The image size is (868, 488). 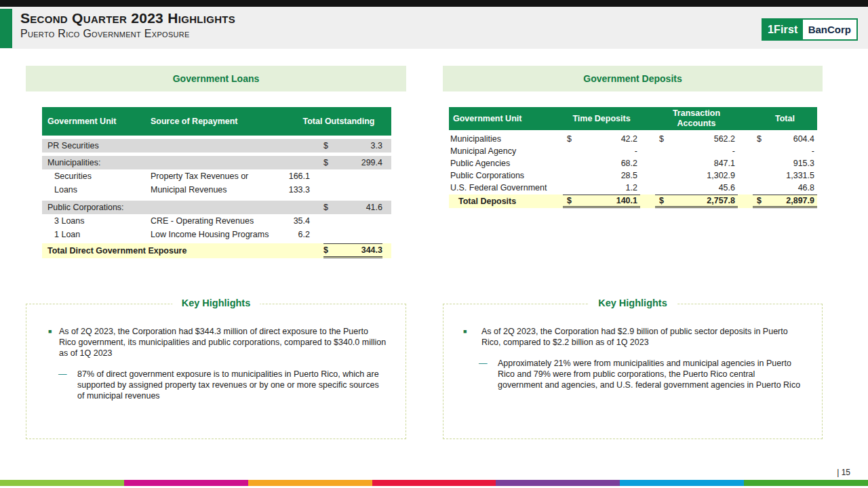 I want to click on row-subvalue: 6.2, so click(x=298, y=235).